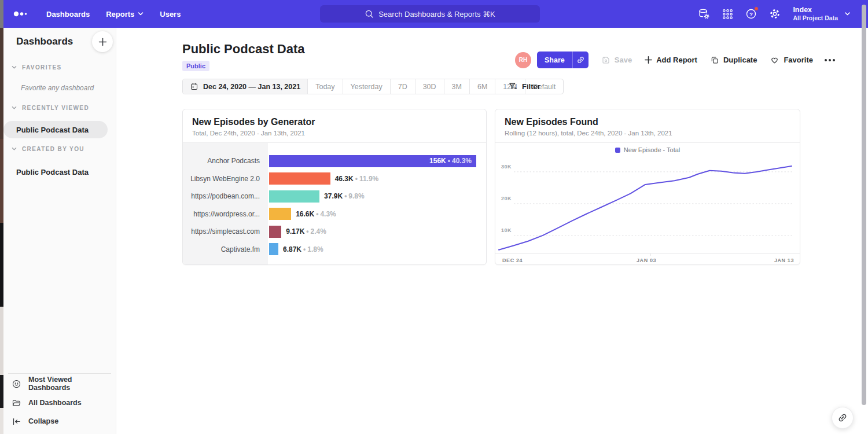  Describe the element at coordinates (864, 205) in the screenshot. I see `vertical-scrollbar-thumb` at that location.